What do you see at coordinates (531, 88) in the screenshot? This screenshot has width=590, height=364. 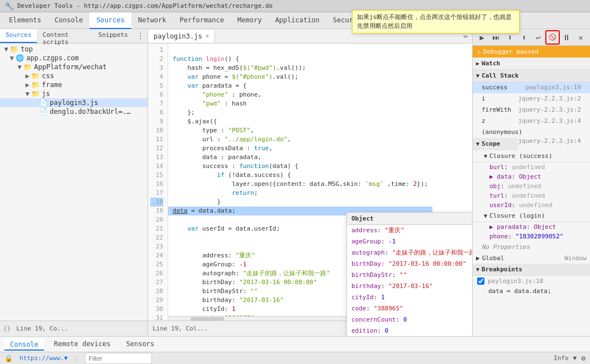 I see `callstack-item-success: success paylogin3.js:19` at bounding box center [531, 88].